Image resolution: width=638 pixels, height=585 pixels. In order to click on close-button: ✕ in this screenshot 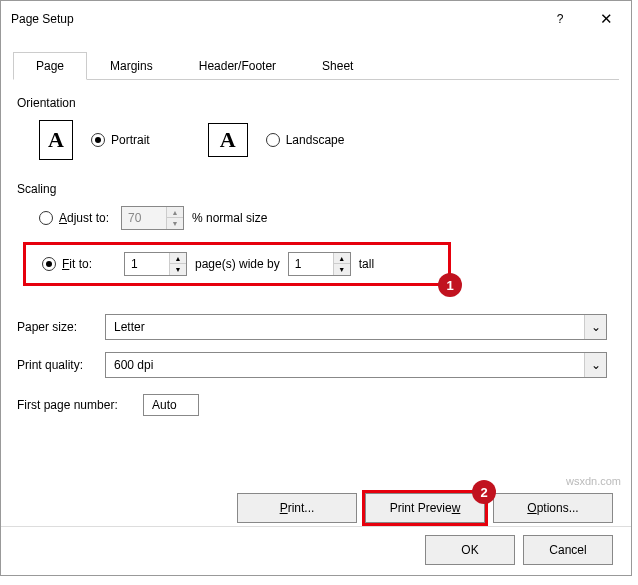, I will do `click(606, 19)`.